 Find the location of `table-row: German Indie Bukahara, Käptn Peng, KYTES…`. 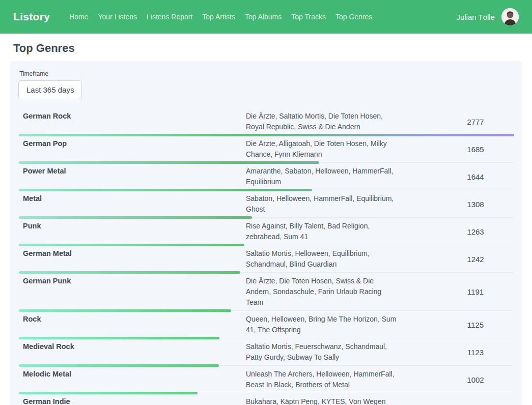

table-row: German Indie Bukahara, Käptn Peng, KYTES… is located at coordinates (266, 399).